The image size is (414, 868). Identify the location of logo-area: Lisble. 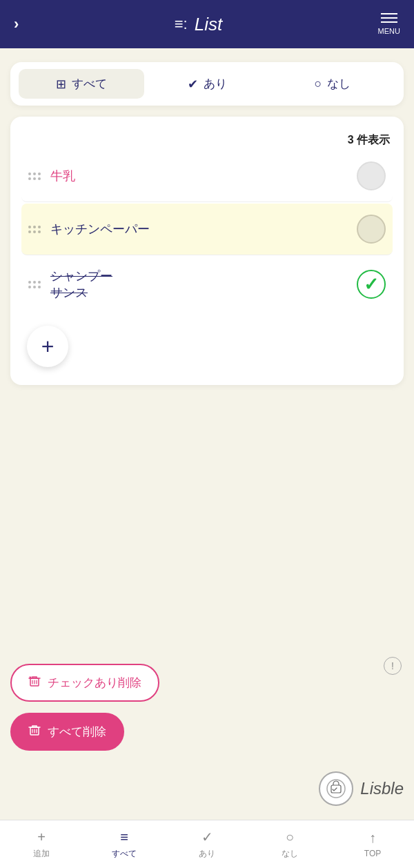
(207, 792).